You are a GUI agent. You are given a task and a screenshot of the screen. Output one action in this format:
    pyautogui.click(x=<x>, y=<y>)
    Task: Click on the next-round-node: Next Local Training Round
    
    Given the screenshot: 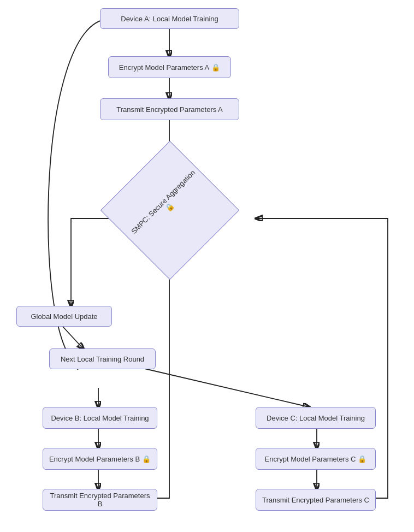 What is the action you would take?
    pyautogui.click(x=103, y=359)
    